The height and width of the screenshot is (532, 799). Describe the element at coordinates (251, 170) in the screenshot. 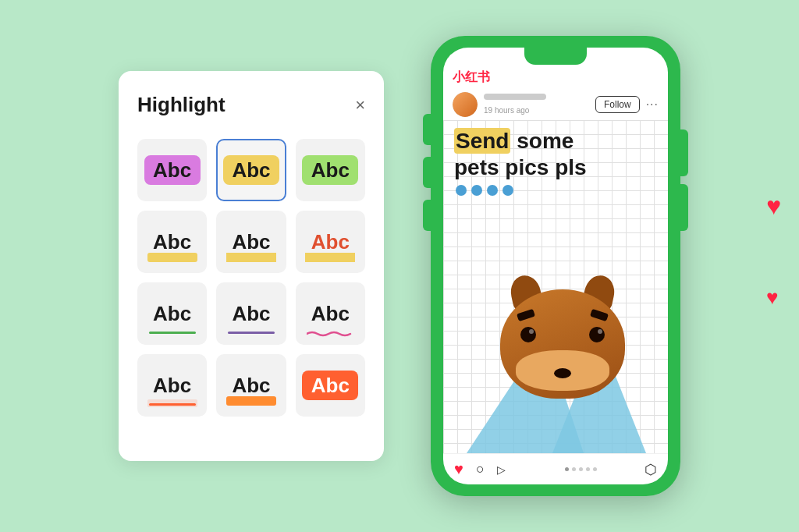

I see `highlight-cell-1-2: Abc` at that location.